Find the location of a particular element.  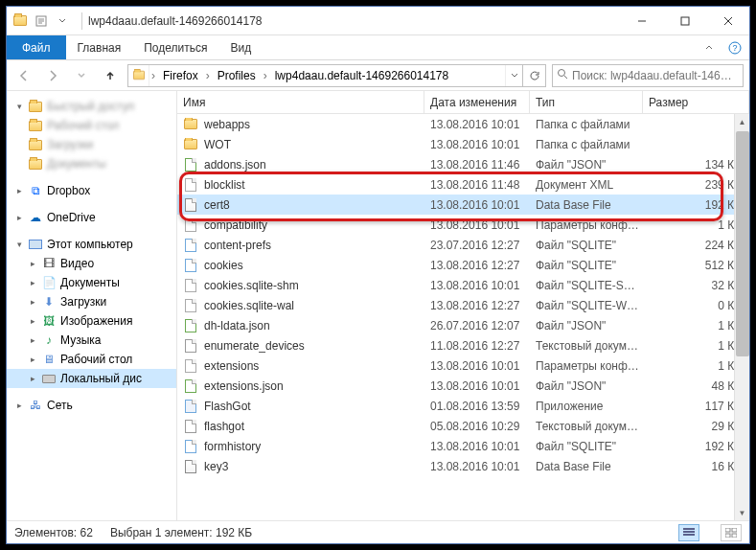

sidebar-item-videos: ▸🎞Видео is located at coordinates (92, 264).